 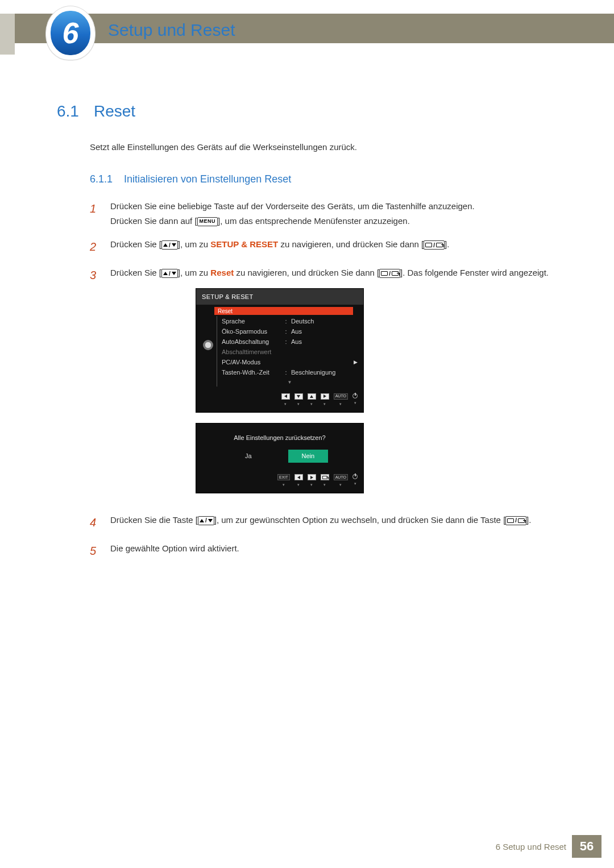 What do you see at coordinates (70, 33) in the screenshot?
I see `chapter-badge: 6` at bounding box center [70, 33].